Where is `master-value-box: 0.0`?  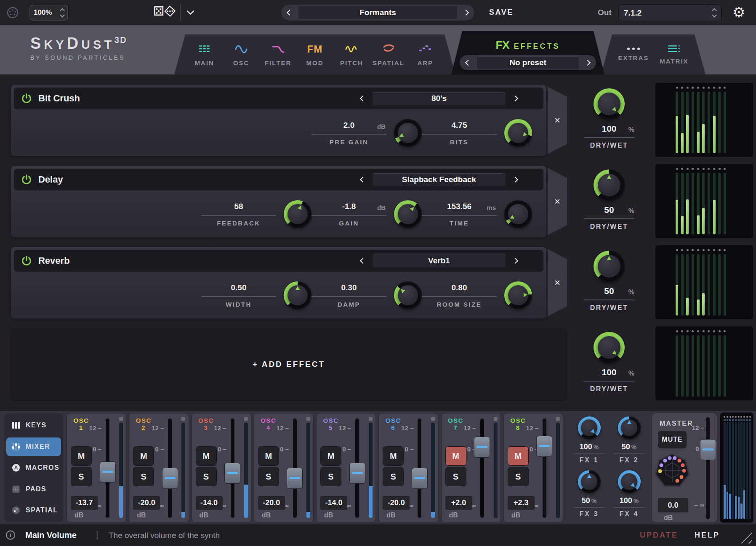 master-value-box: 0.0 is located at coordinates (673, 505).